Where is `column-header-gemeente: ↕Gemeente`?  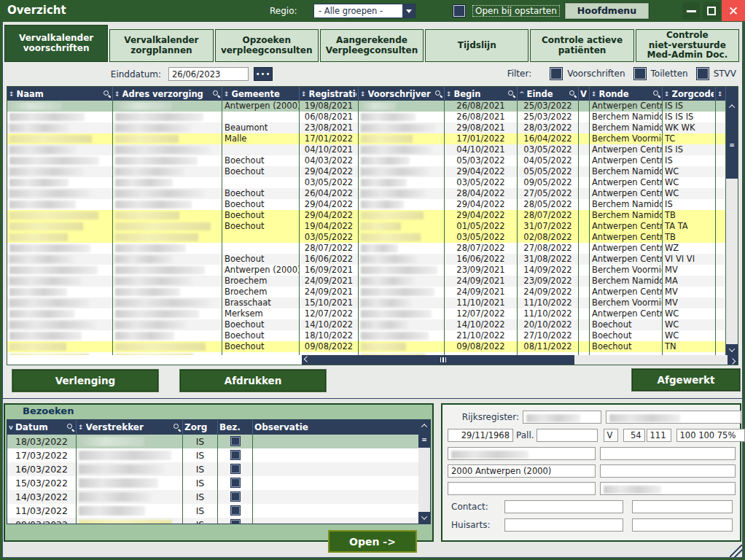
column-header-gemeente: ↕Gemeente is located at coordinates (261, 93).